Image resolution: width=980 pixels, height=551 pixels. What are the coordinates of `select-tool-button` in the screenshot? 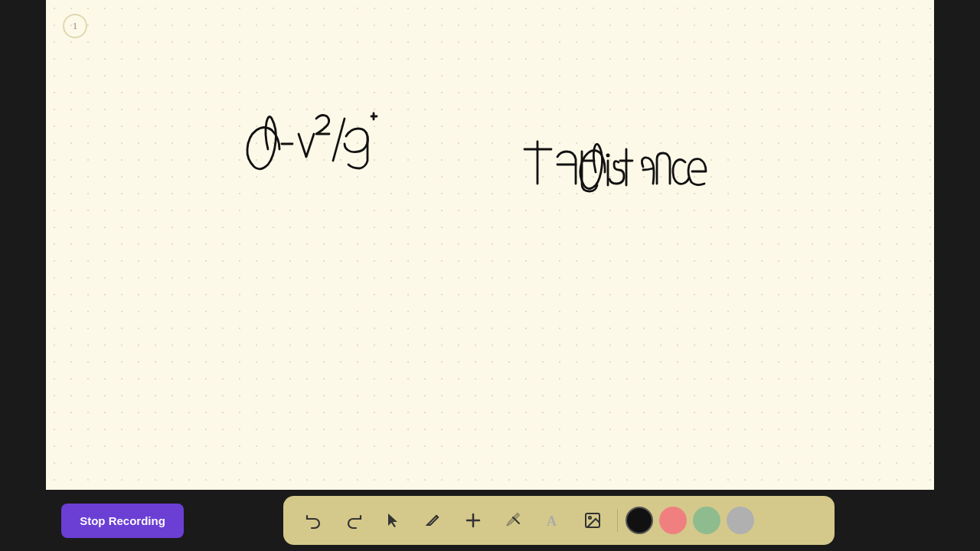 It's located at (394, 520).